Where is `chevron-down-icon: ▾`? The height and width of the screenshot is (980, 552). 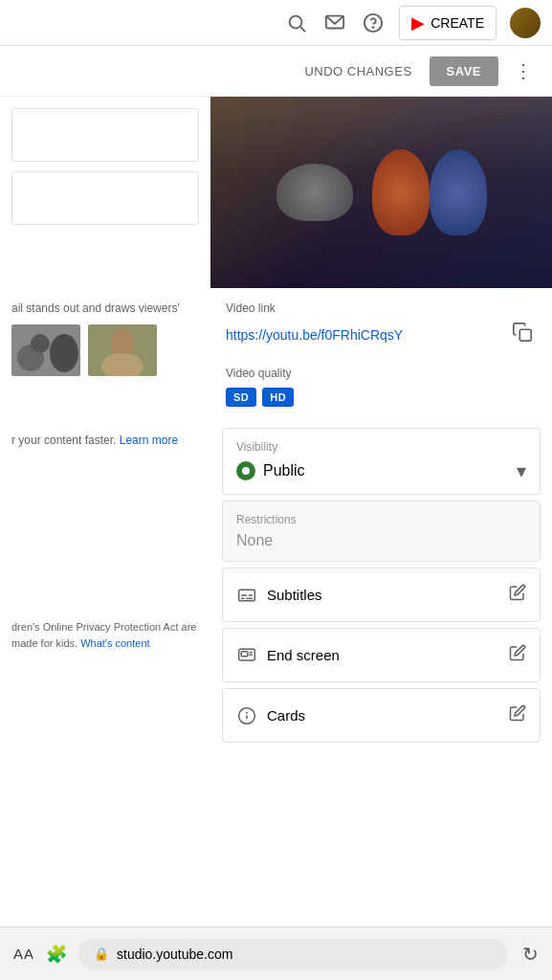 chevron-down-icon: ▾ is located at coordinates (521, 471).